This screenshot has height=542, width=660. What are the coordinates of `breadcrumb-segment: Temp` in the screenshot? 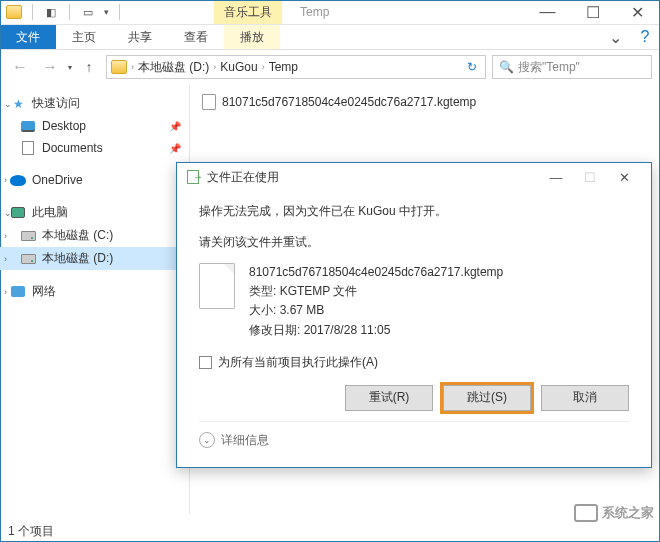 It's located at (284, 67).